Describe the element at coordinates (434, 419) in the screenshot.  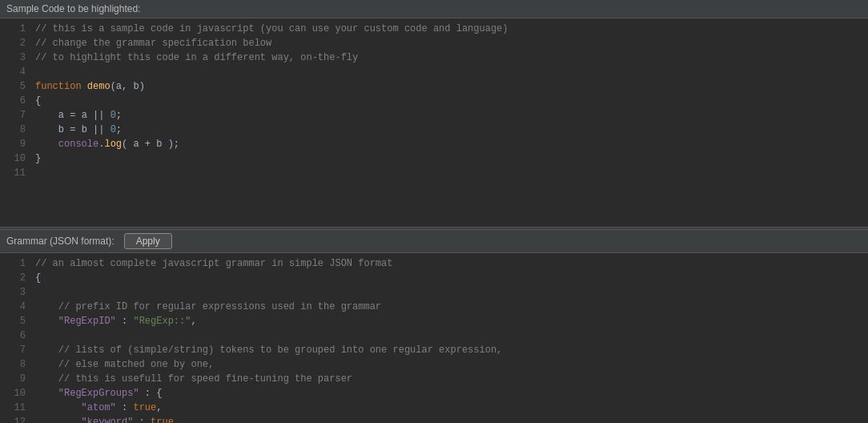
I see `grammar-line-12: 12 "keyword" : true,` at that location.